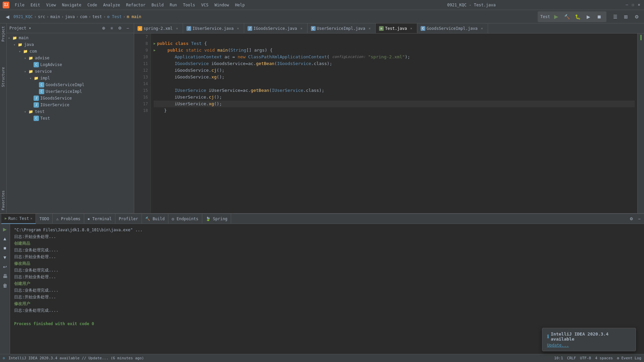 This screenshot has width=644, height=362. What do you see at coordinates (114, 17) in the screenshot?
I see `breadcrumb-Test: ⚙ Test` at bounding box center [114, 17].